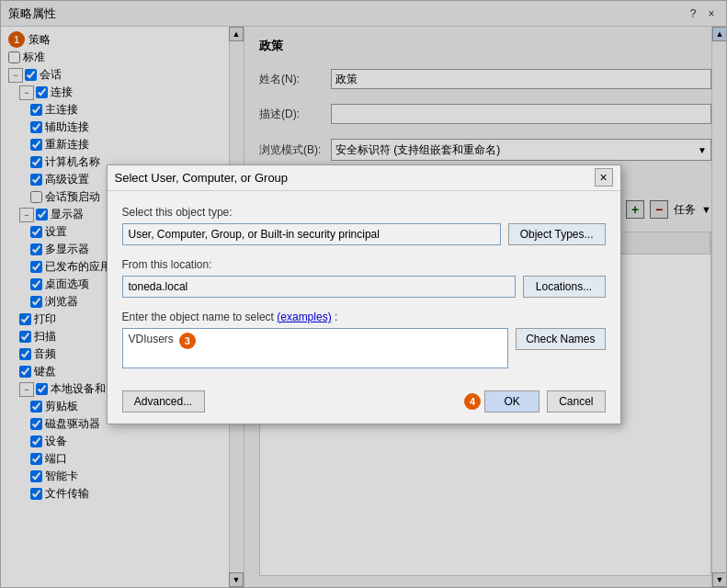  Describe the element at coordinates (364, 403) in the screenshot. I see `dialog-footer: Advanced... 4 OK Cancel` at that location.